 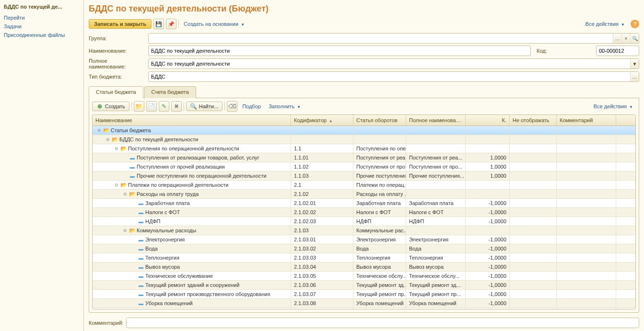 I want to click on group-select-button: …, so click(x=617, y=38).